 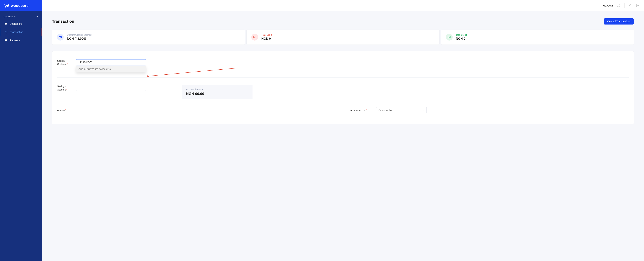 I want to click on logout-icon, so click(x=638, y=5).